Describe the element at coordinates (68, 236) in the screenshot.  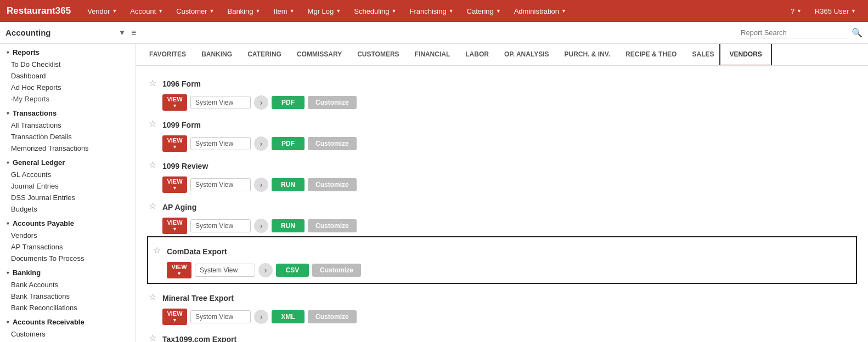
I see `sidebar-item-vendors: Vendors` at that location.